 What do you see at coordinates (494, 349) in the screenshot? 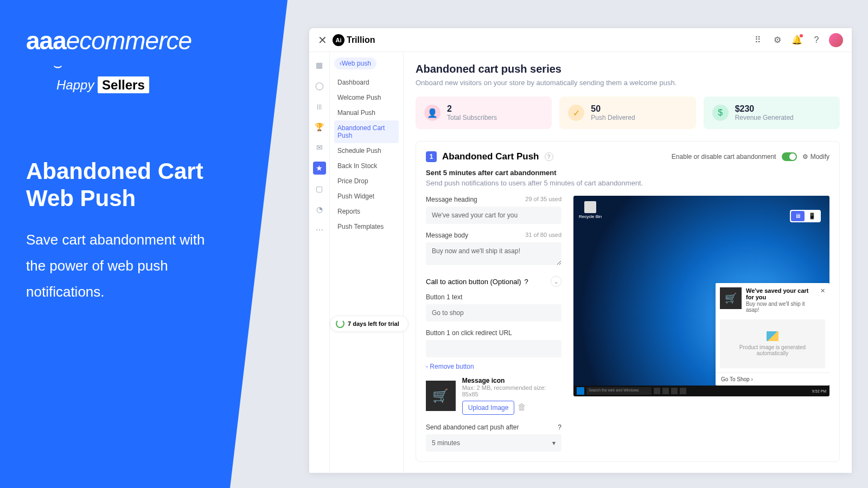
I see `btn1-url-input` at bounding box center [494, 349].